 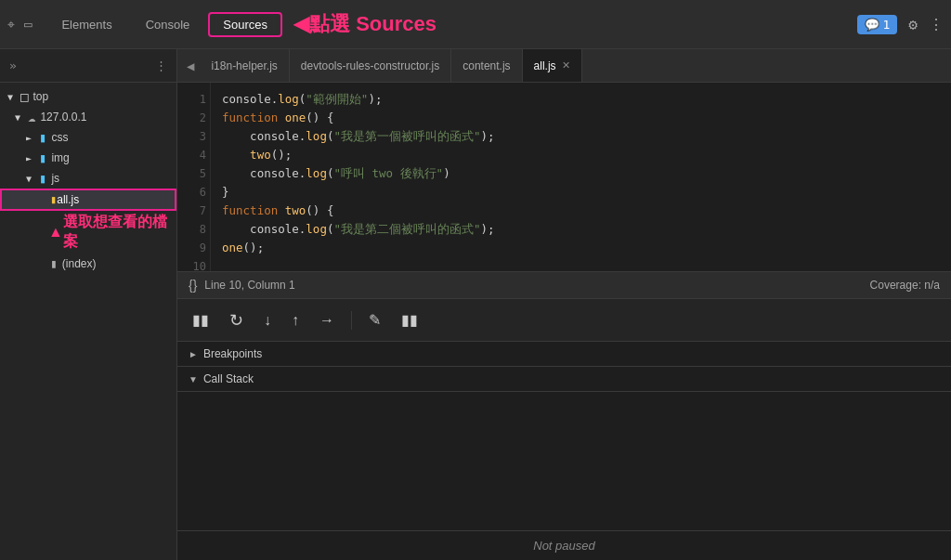 I want to click on step-over-btn: ↻, so click(x=236, y=320).